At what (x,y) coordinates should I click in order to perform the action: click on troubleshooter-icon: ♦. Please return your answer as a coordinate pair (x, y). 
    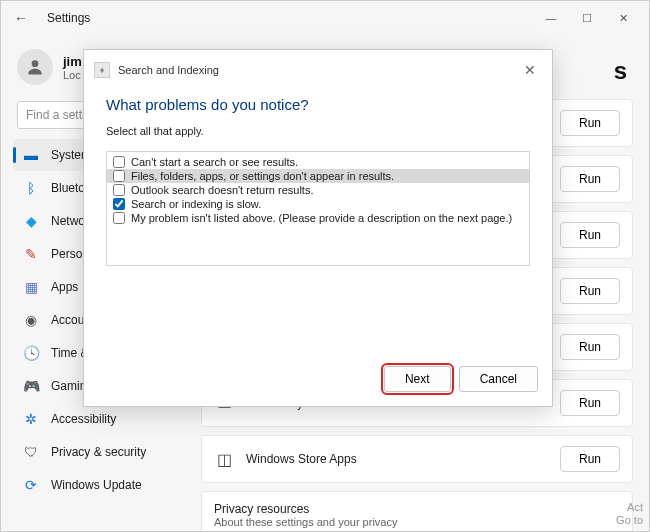
    Looking at the image, I should click on (102, 70).